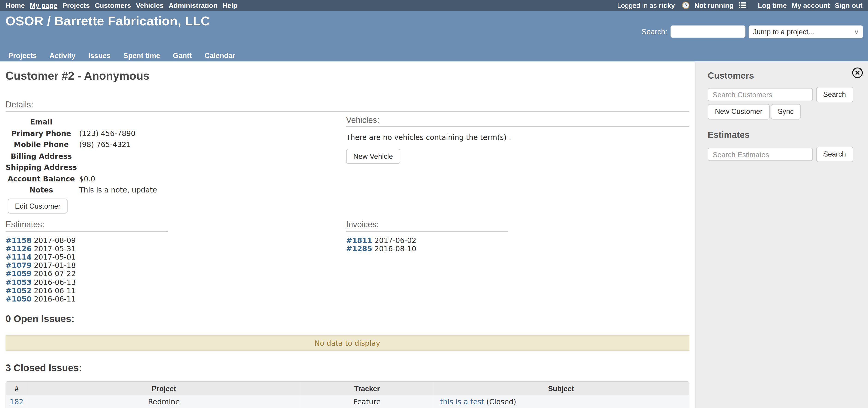 This screenshot has height=408, width=868. Describe the element at coordinates (41, 191) in the screenshot. I see `detail-label: Notes` at that location.